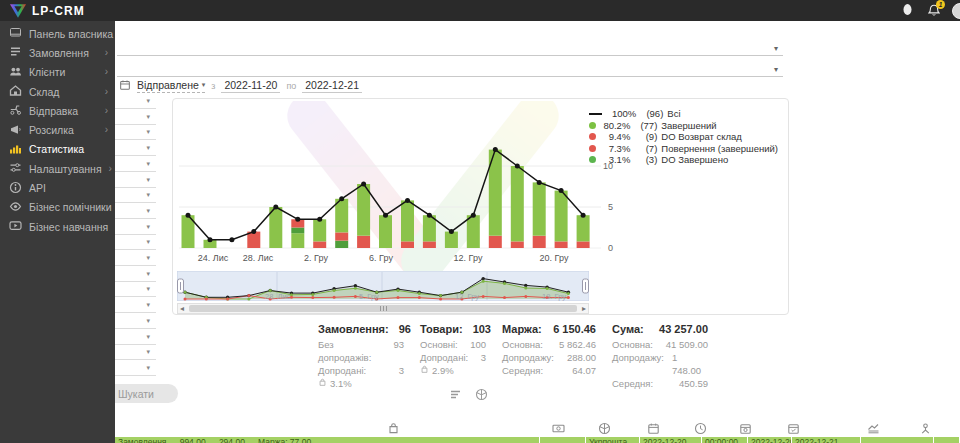  I want to click on table-cell: …, so click(947, 440).